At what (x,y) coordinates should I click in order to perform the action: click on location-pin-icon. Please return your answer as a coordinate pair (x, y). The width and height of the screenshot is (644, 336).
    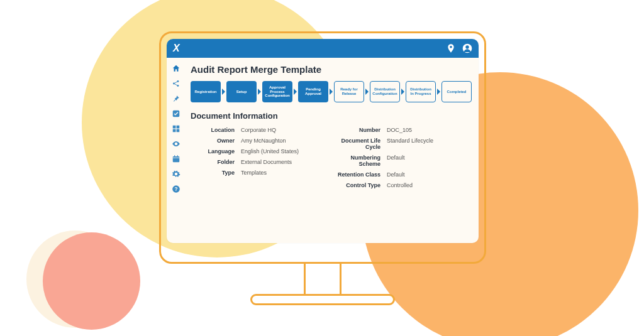
    Looking at the image, I should click on (451, 48).